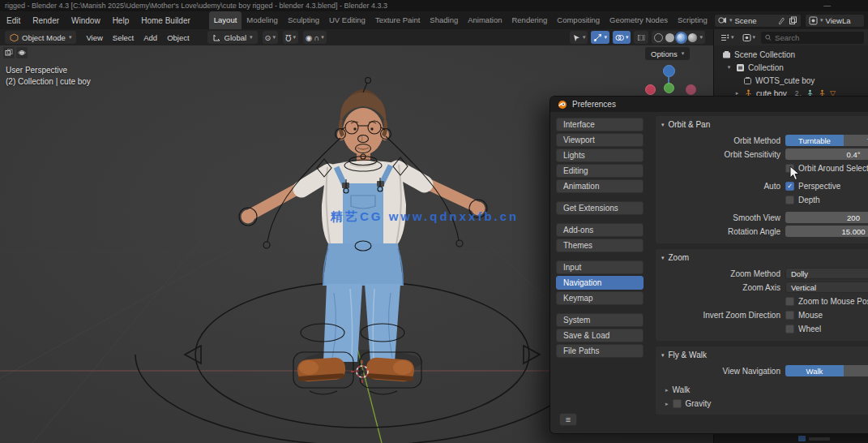  Describe the element at coordinates (600, 230) in the screenshot. I see `sidebar-item-add-ons: Add-ons` at that location.